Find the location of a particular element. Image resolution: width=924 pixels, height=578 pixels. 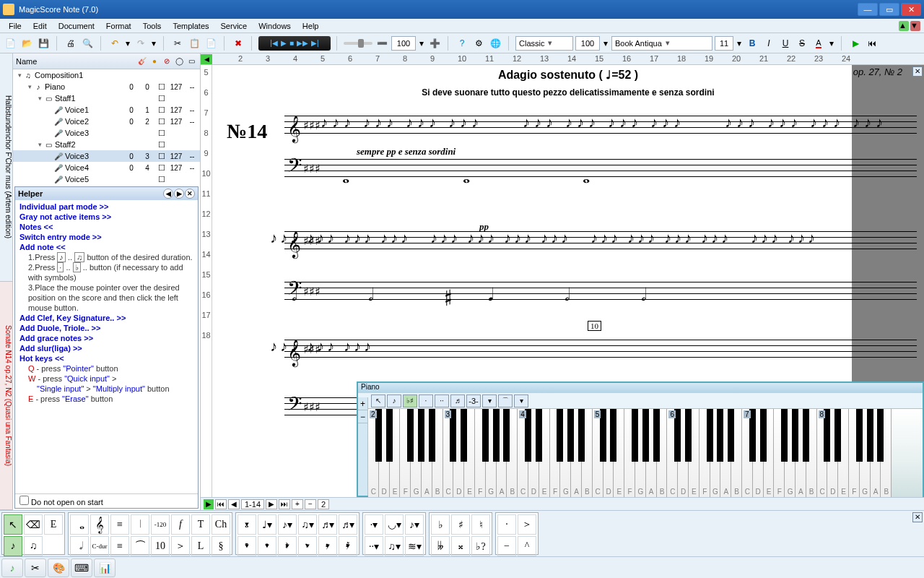

menu-windows: Windows is located at coordinates (274, 26).